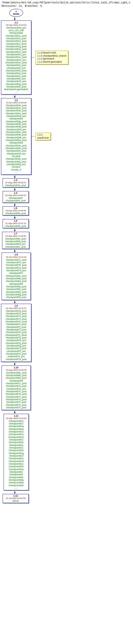 The image size is (134, 644). I want to click on rev-tag: checkpoint57u_post, so click(16, 399).